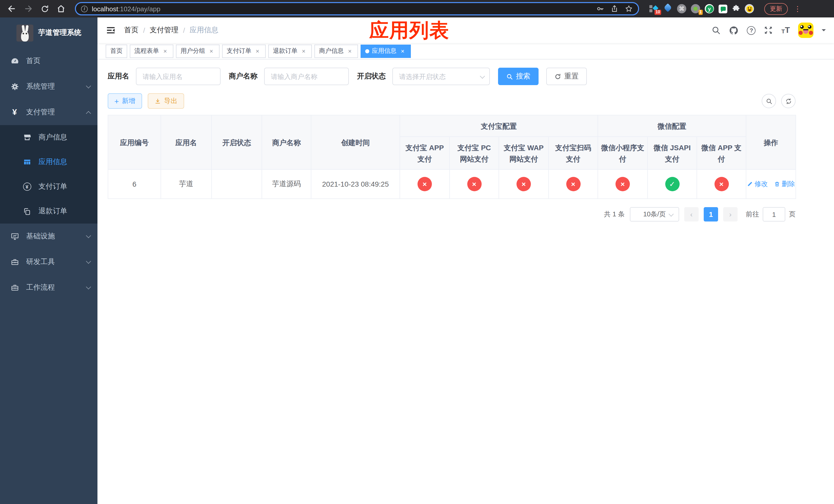 The width and height of the screenshot is (834, 504). What do you see at coordinates (452, 101) in the screenshot?
I see `table-toolbar: + 新增 导出` at bounding box center [452, 101].